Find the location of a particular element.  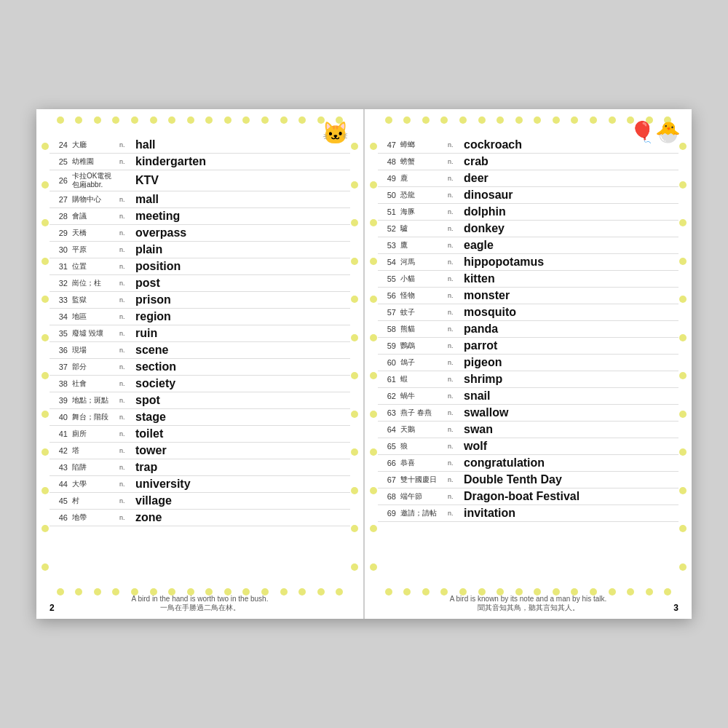

table-row: 60 鴿子 n. pigeon is located at coordinates (529, 363).